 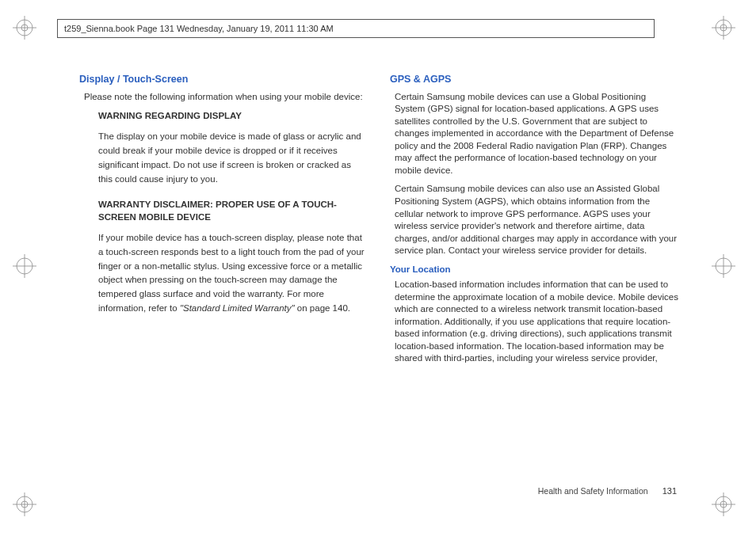 I want to click on warning-body-2: If your mobile device has a touch-screen…, so click(x=231, y=274).